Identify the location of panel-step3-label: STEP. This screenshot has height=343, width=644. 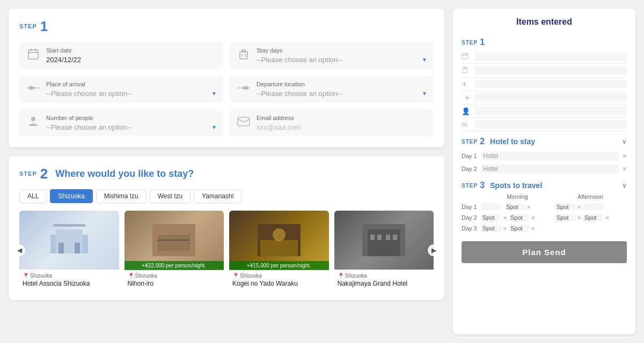
(470, 185).